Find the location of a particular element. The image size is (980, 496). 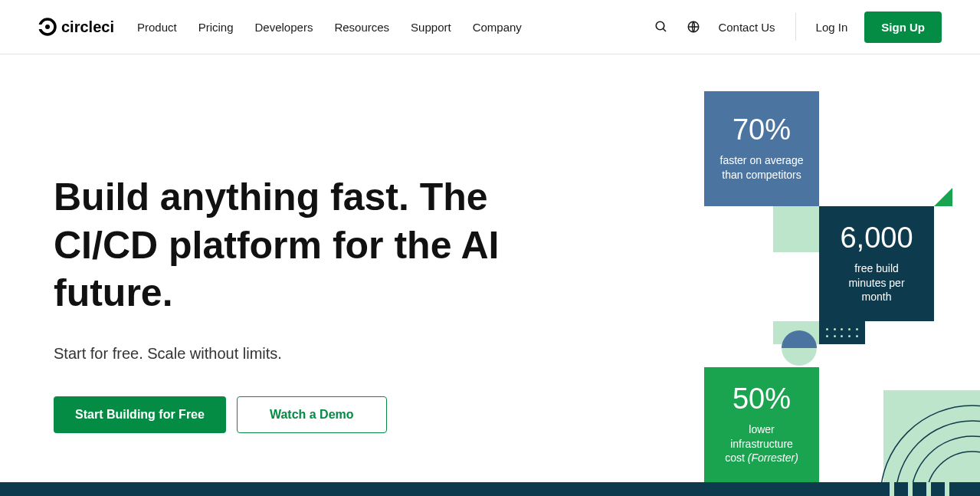

site-header: circleci Product Pricing Developers Reso… is located at coordinates (490, 28).